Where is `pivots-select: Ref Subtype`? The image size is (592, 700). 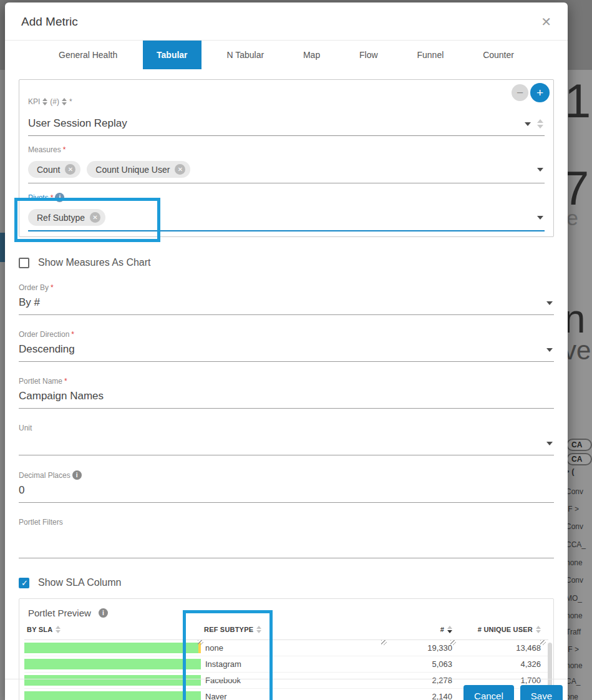
pivots-select: Ref Subtype is located at coordinates (286, 218).